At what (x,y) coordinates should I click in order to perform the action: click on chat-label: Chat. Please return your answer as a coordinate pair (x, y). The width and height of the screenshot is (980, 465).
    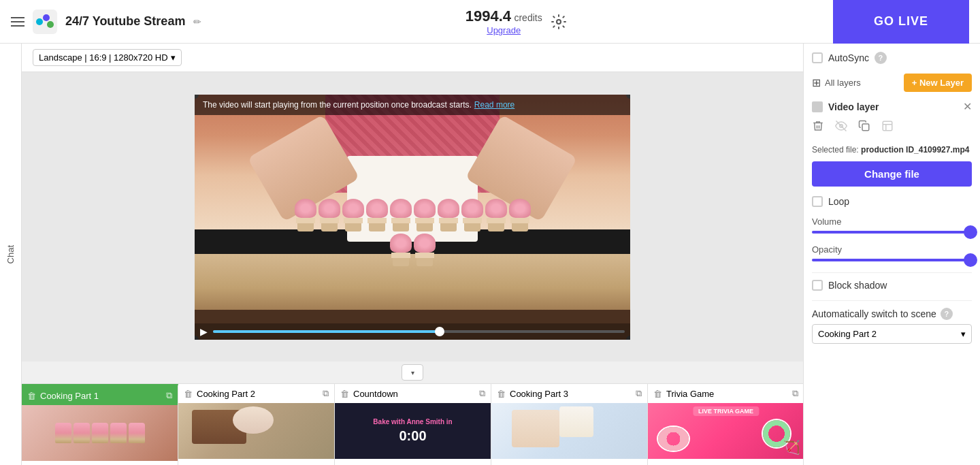
    Looking at the image, I should click on (11, 255).